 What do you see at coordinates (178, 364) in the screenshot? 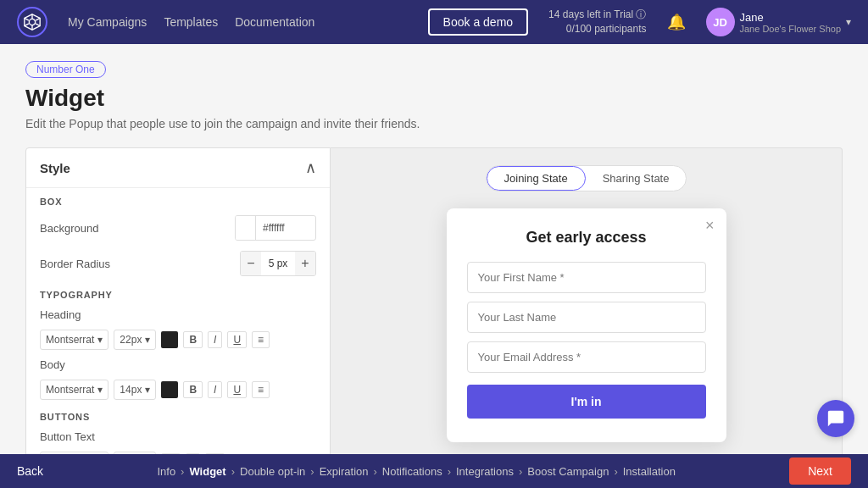
I see `body-label: Body` at bounding box center [178, 364].